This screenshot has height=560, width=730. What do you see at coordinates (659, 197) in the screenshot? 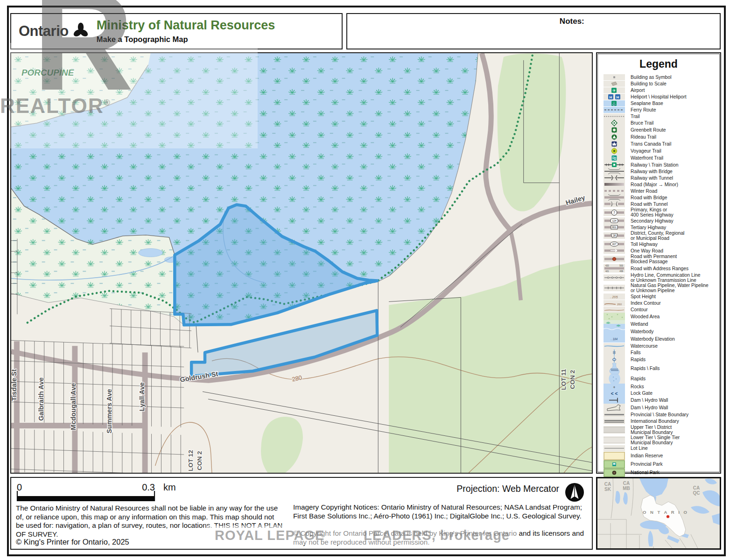
I see `legend-item-road_bridge: Road with Bridge` at bounding box center [659, 197].